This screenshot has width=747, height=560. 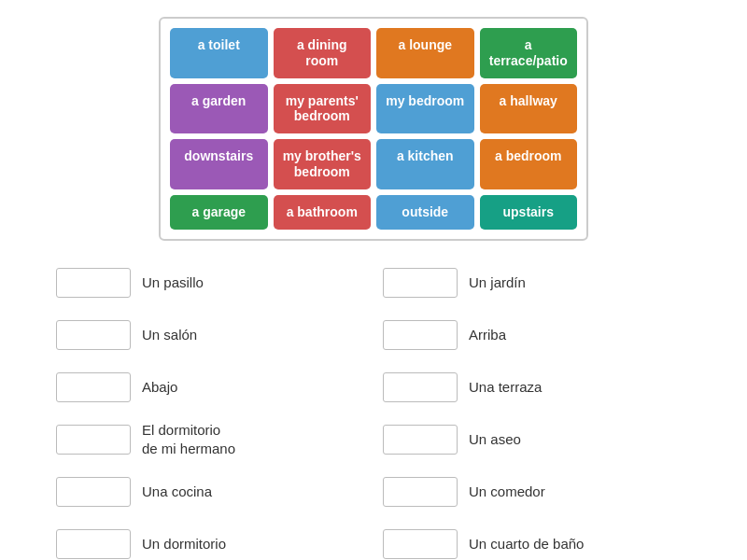 I want to click on ex-dormitorio-label: Un dormitorio, so click(x=184, y=544).